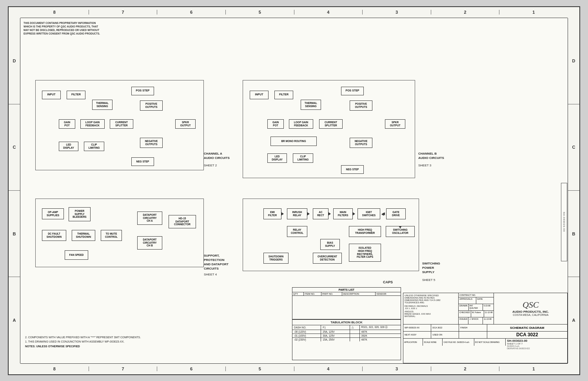 The height and width of the screenshot is (381, 588). Describe the element at coordinates (185, 124) in the screenshot. I see `block-spkr-output-a: SPKROUTPUT` at that location.